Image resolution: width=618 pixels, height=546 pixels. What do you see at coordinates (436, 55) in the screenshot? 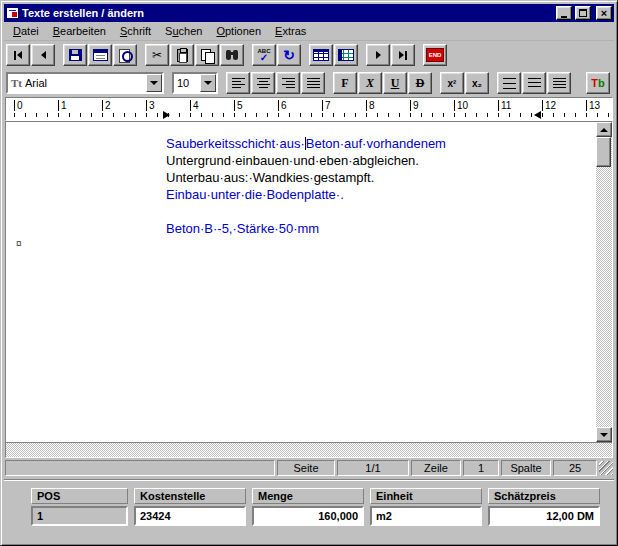
I see `exit-icon: END` at bounding box center [436, 55].